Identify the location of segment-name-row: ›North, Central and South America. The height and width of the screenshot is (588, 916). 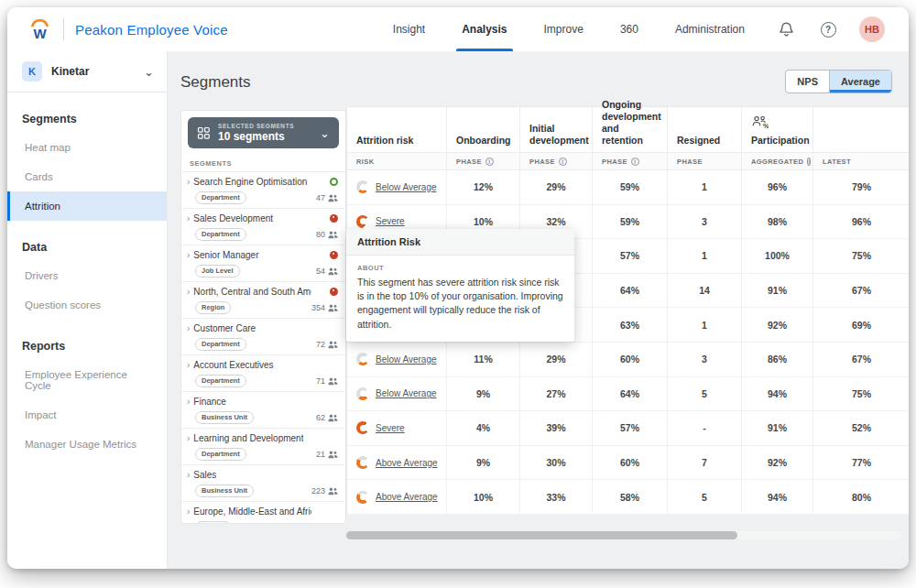
(249, 291).